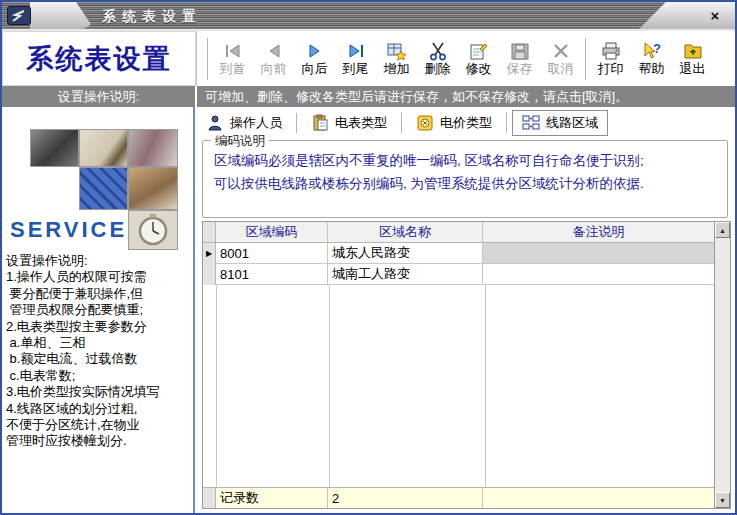 The image size is (737, 515). Describe the element at coordinates (465, 122) in the screenshot. I see `tab-bar: 操作人员 电表类型 电价类型 线路区域` at that location.